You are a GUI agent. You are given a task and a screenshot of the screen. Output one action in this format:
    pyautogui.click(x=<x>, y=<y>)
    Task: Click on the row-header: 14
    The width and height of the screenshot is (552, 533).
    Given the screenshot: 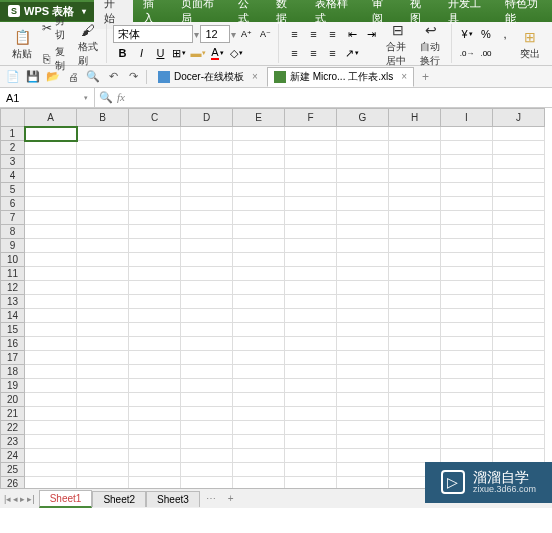 What is the action you would take?
    pyautogui.click(x=13, y=316)
    